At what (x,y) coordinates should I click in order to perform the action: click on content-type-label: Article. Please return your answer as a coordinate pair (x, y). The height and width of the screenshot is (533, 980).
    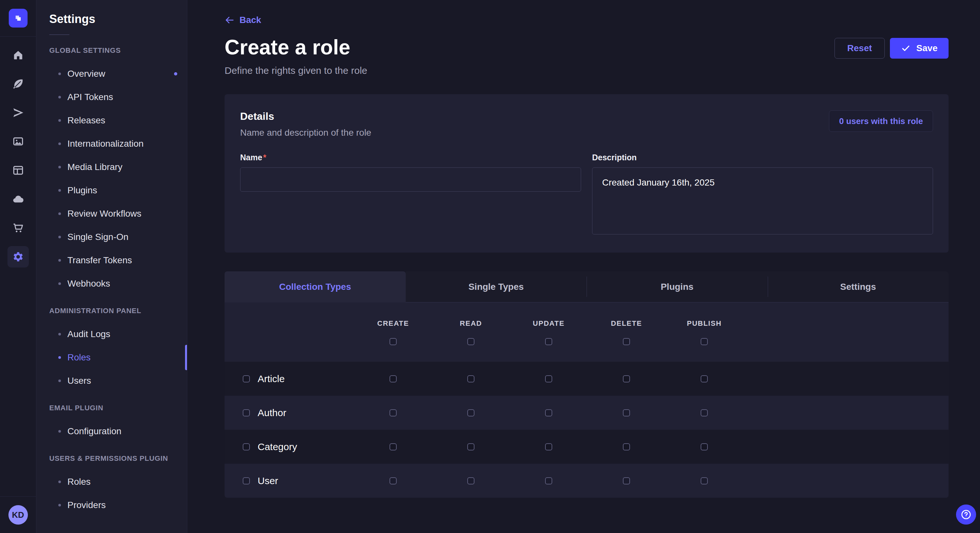
    Looking at the image, I should click on (271, 379).